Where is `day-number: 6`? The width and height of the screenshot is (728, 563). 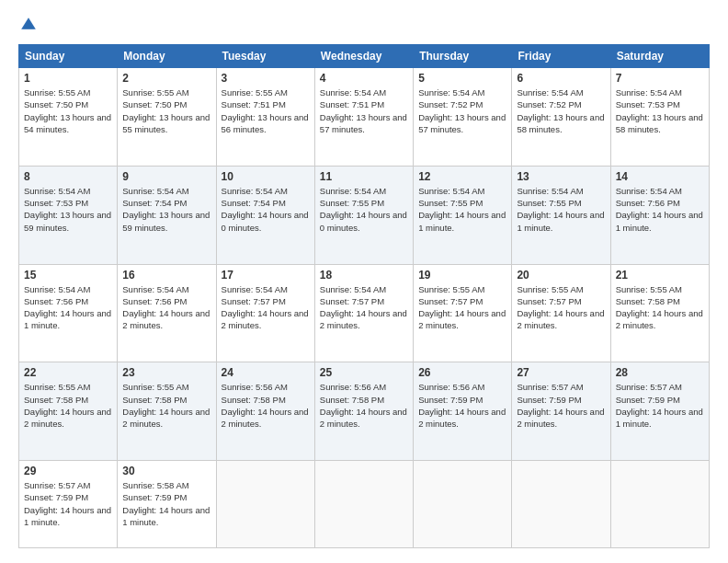 day-number: 6 is located at coordinates (561, 78).